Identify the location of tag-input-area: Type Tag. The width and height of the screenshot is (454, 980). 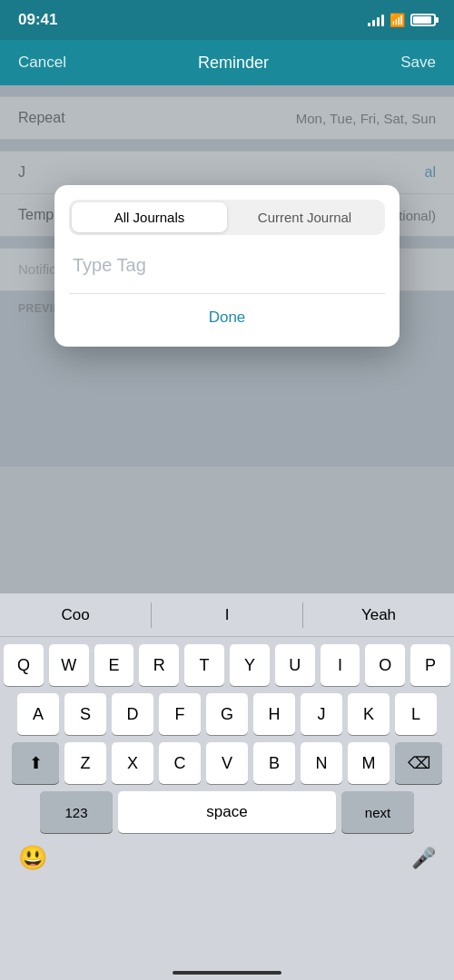
(227, 266).